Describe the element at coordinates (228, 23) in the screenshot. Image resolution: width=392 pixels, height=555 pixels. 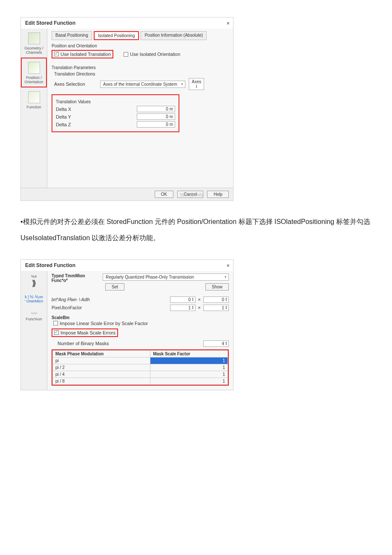
I see `close-icon: ×` at that location.